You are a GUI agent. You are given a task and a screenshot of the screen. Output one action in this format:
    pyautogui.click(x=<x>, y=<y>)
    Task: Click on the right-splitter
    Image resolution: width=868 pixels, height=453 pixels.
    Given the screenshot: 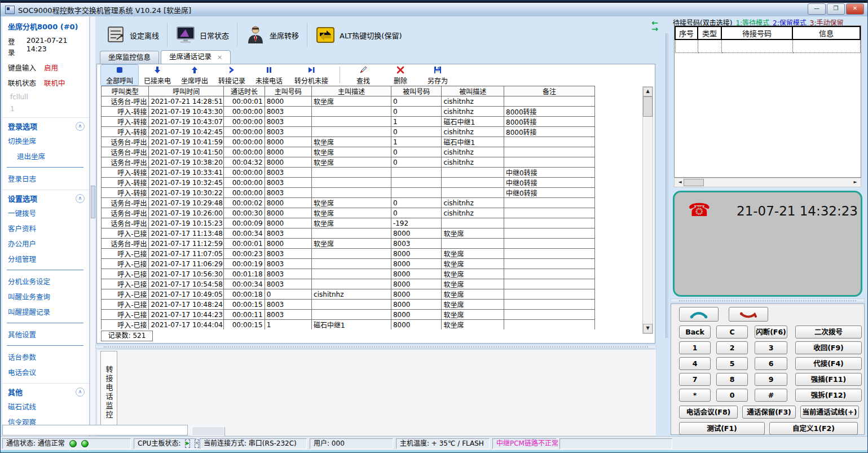 What is the action you would take?
    pyautogui.click(x=768, y=300)
    